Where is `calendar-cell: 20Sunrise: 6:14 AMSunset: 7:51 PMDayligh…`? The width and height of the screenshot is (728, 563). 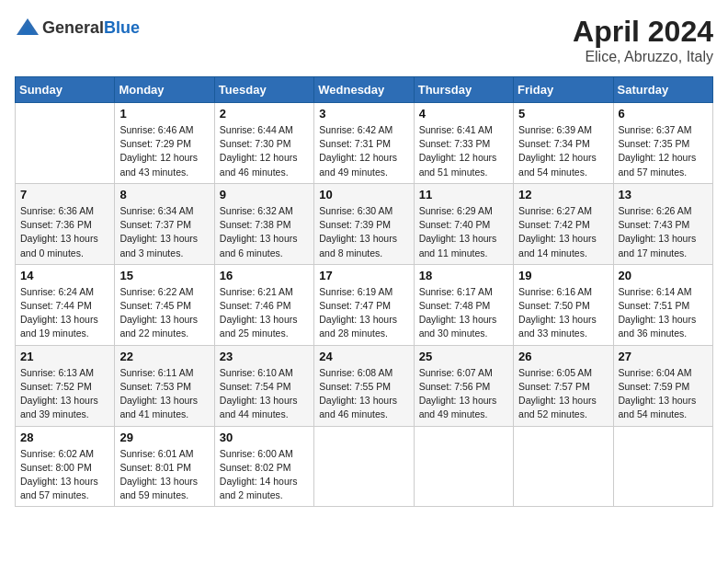 calendar-cell: 20Sunrise: 6:14 AMSunset: 7:51 PMDayligh… is located at coordinates (663, 304).